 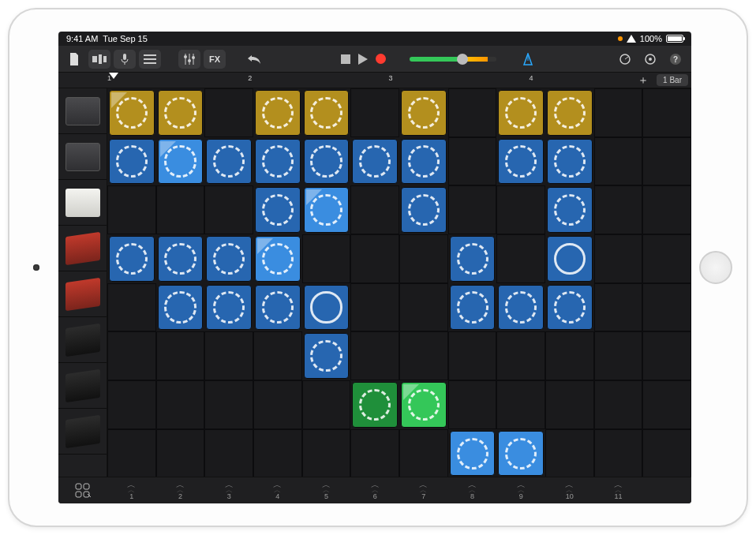 I want to click on column-trigger: ︿︿6, so click(x=375, y=491).